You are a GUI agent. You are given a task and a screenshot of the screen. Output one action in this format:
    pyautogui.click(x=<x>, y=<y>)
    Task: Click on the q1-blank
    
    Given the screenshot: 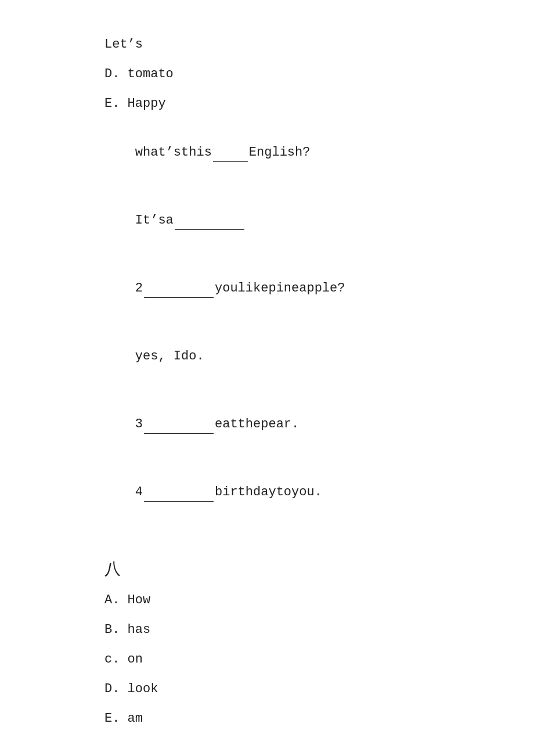 What is the action you would take?
    pyautogui.click(x=230, y=161)
    